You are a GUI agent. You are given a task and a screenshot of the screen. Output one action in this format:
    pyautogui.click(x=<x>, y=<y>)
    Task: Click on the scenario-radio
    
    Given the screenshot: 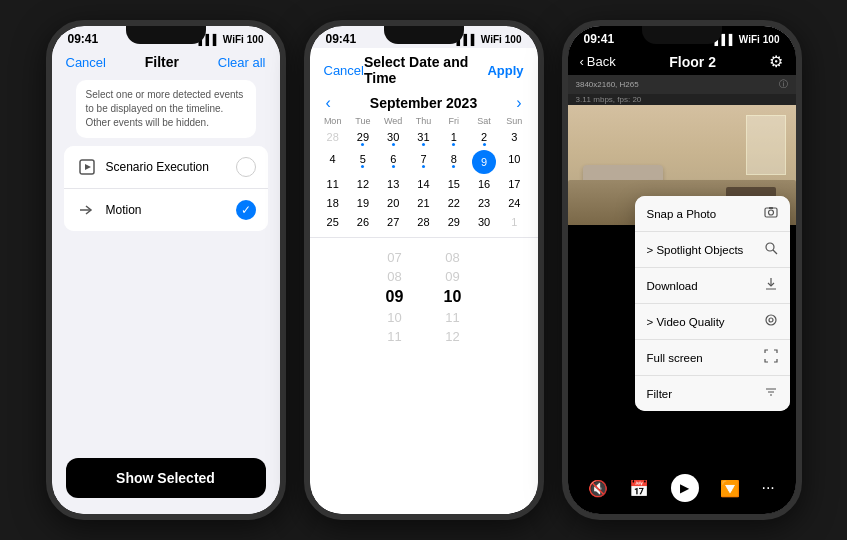 What is the action you would take?
    pyautogui.click(x=246, y=167)
    